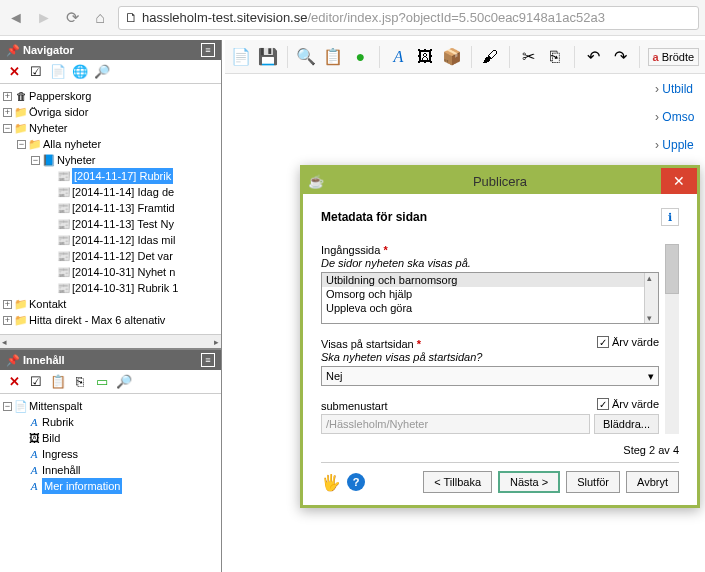  I want to click on field-label: Ingångssida *, so click(490, 250).